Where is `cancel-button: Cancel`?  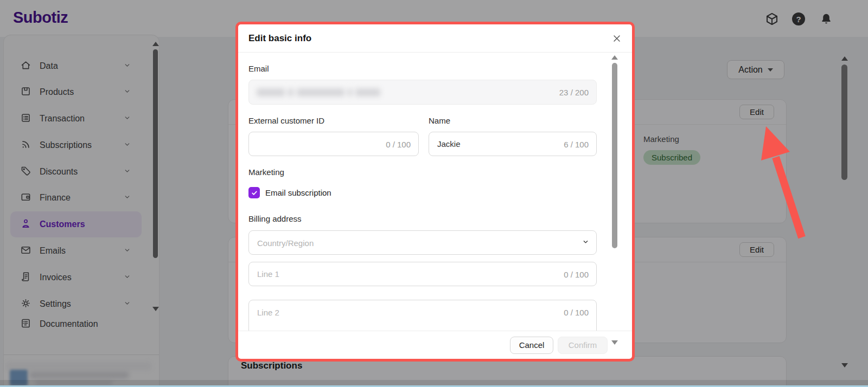 cancel-button: Cancel is located at coordinates (532, 345).